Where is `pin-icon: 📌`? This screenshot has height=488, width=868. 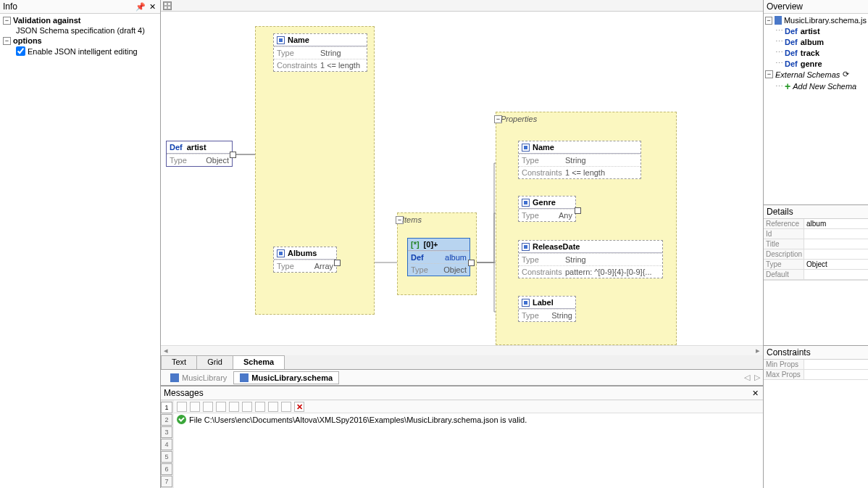
pin-icon: 📌 is located at coordinates (141, 7).